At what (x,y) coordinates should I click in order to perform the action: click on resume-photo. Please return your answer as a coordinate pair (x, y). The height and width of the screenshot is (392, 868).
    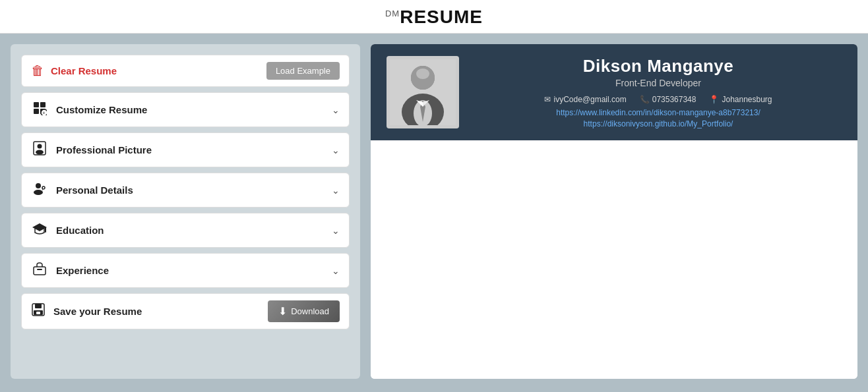
    Looking at the image, I should click on (423, 92).